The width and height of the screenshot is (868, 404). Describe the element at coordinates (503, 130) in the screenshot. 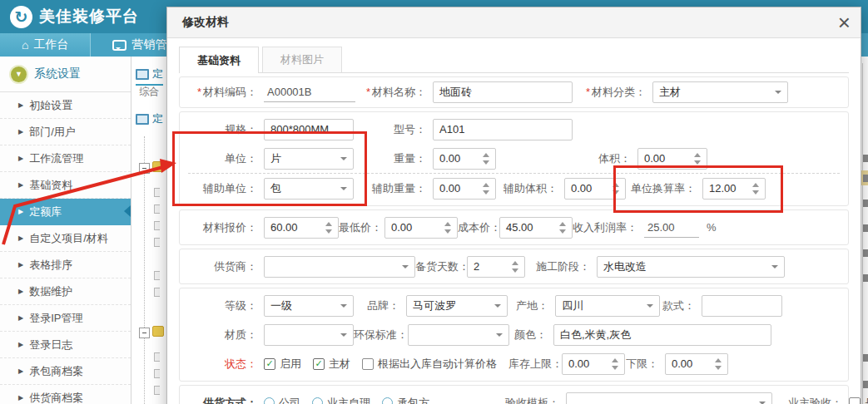

I see `model-input: A101` at that location.